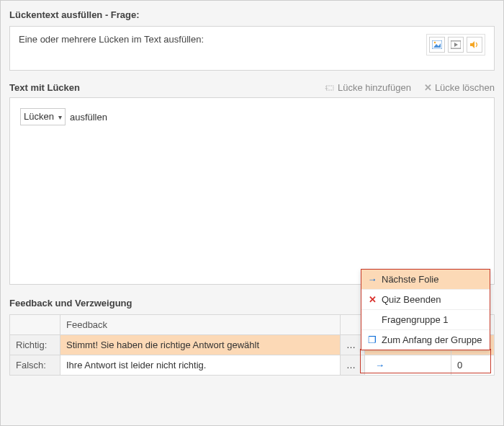 The image size is (504, 426). I want to click on audio-icon, so click(474, 45).